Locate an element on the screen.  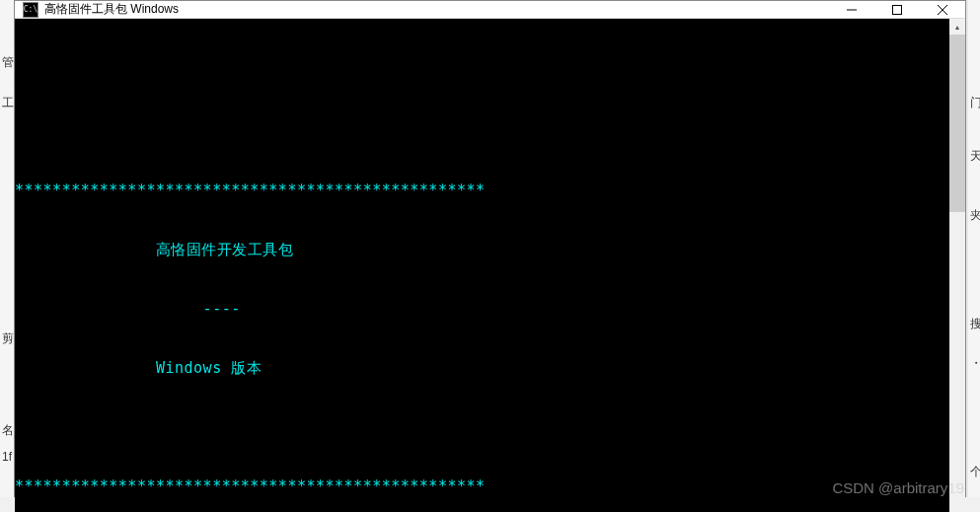
bg-char: 工 is located at coordinates (8, 103).